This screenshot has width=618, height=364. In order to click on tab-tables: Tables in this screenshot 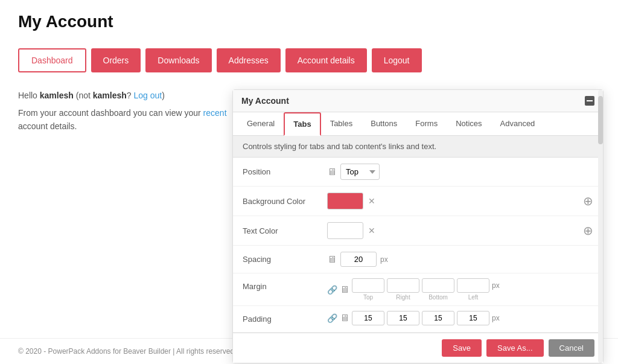, I will do `click(342, 124)`.